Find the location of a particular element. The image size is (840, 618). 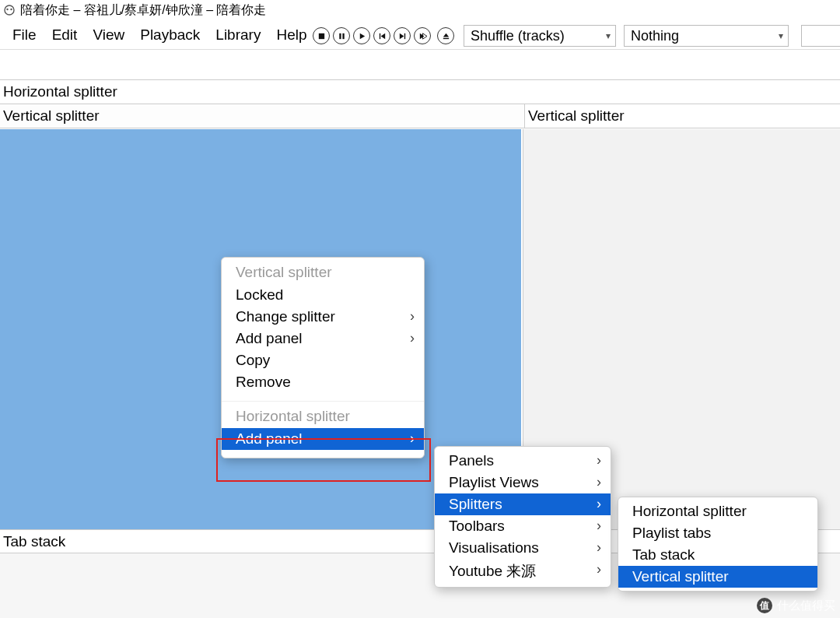

split-item-playlist-tabs: Playlist tabs is located at coordinates (718, 533).